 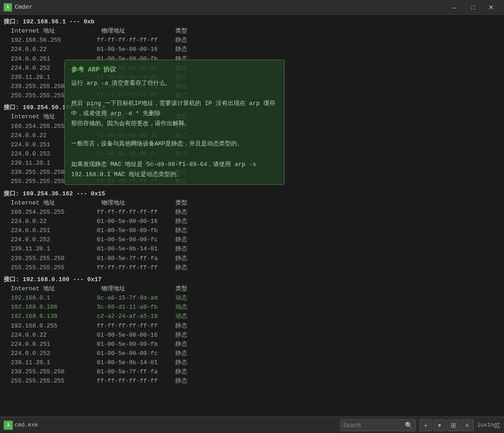 What do you see at coordinates (473, 7) in the screenshot?
I see `maximize-button: □` at bounding box center [473, 7].